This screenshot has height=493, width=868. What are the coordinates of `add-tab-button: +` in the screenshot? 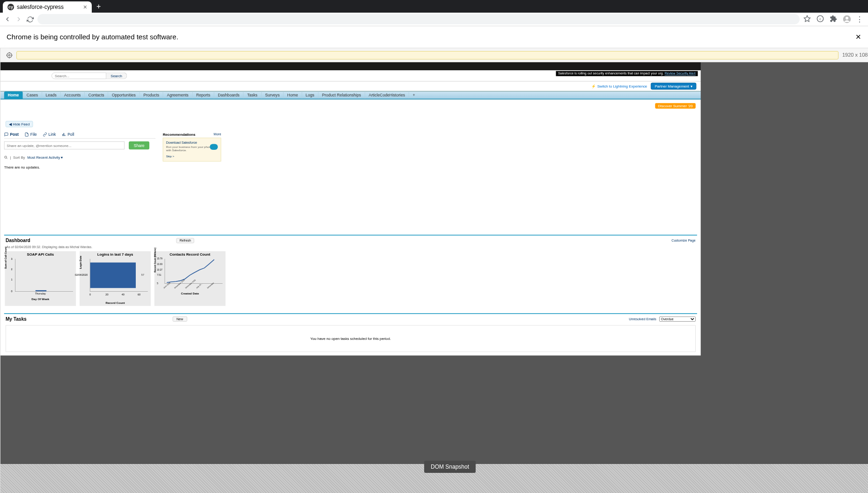 It's located at (414, 95).